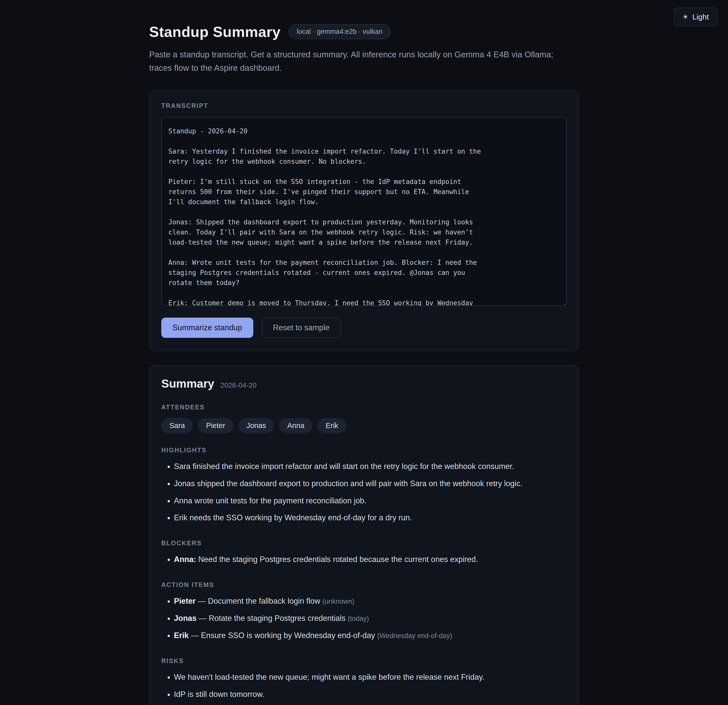  I want to click on action-due: (unknown), so click(338, 601).